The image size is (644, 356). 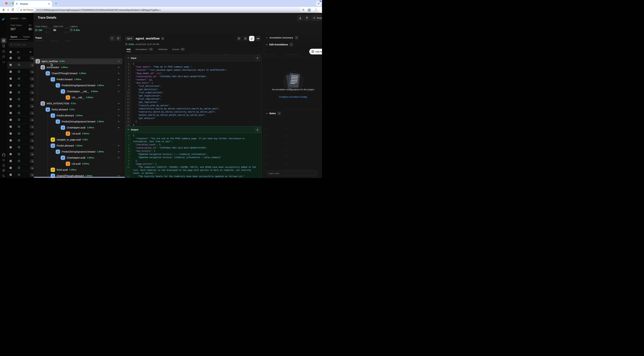 I want to click on bookmark-star-icon, so click(x=304, y=10).